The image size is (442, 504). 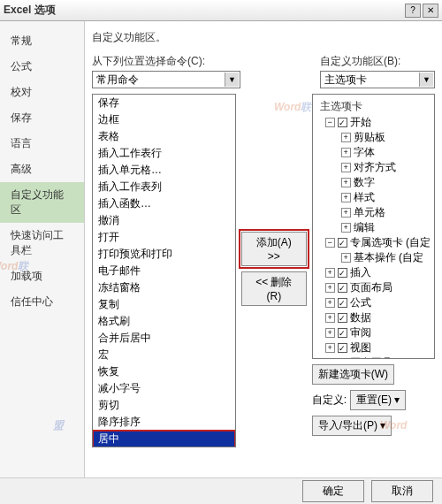 What do you see at coordinates (42, 276) in the screenshot?
I see `sidebar-item: 加载项` at bounding box center [42, 276].